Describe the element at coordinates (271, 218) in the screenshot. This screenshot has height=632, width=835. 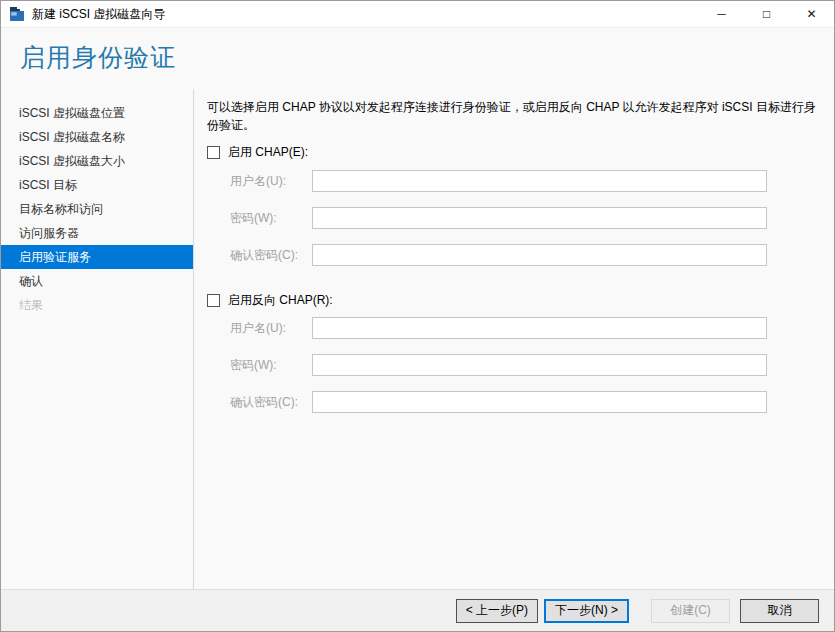
I see `chap-password-label: 密码(W):` at that location.